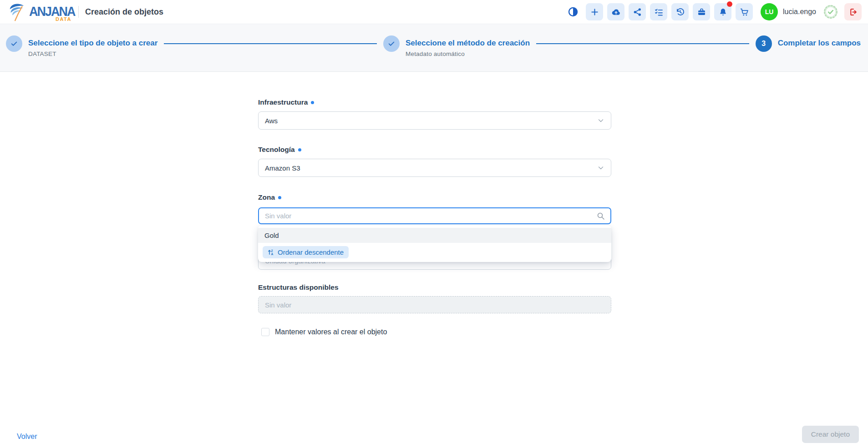 This screenshot has width=868, height=448. What do you see at coordinates (269, 197) in the screenshot?
I see `zona-label: Zona` at bounding box center [269, 197].